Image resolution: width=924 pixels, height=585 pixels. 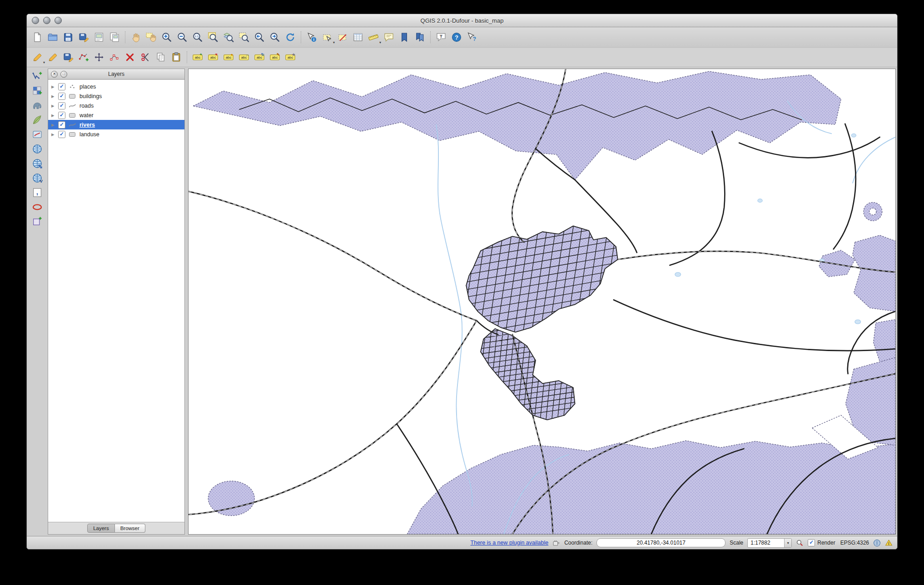 What do you see at coordinates (125, 37) in the screenshot?
I see `toolbar-separator` at bounding box center [125, 37].